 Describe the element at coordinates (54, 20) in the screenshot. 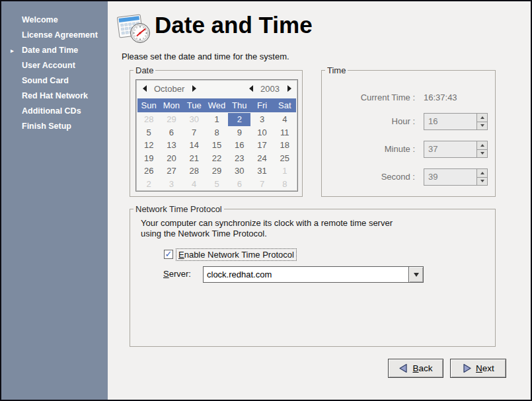

I see `sidebar-item-welcome: Welcome` at that location.